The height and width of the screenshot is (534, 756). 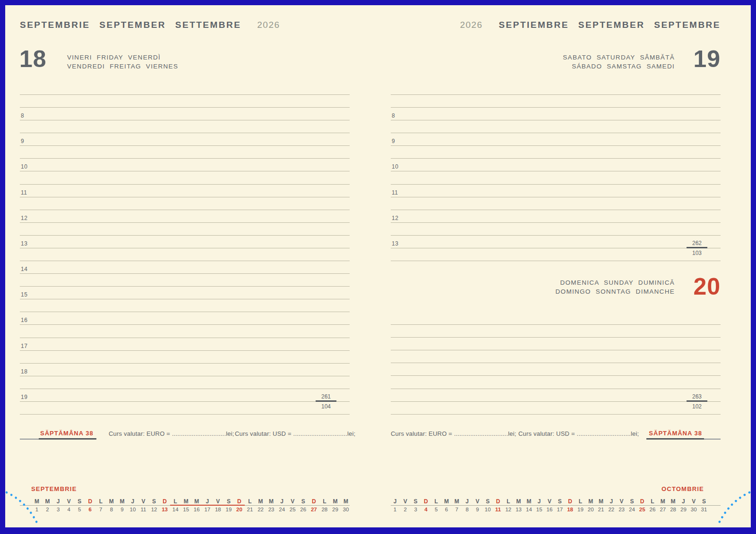 I want to click on calendar-date-cell: 9, so click(x=122, y=509).